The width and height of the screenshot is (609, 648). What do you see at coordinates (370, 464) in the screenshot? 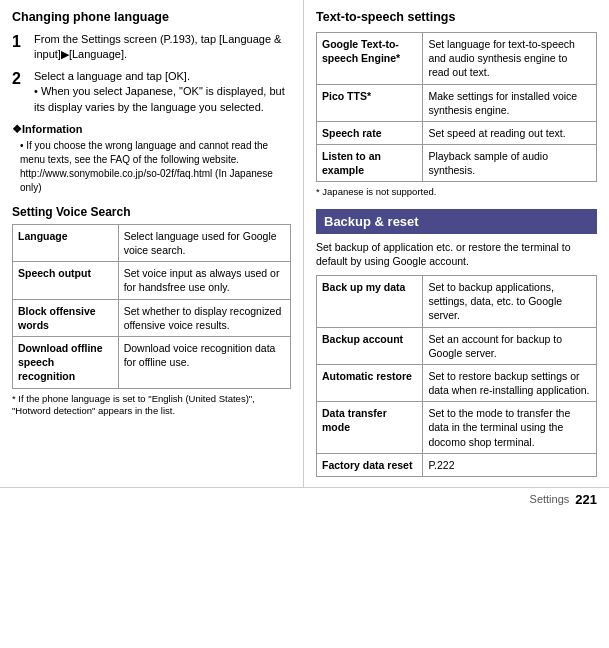
I see `table-cell-key: Factory data reset` at bounding box center [370, 464].